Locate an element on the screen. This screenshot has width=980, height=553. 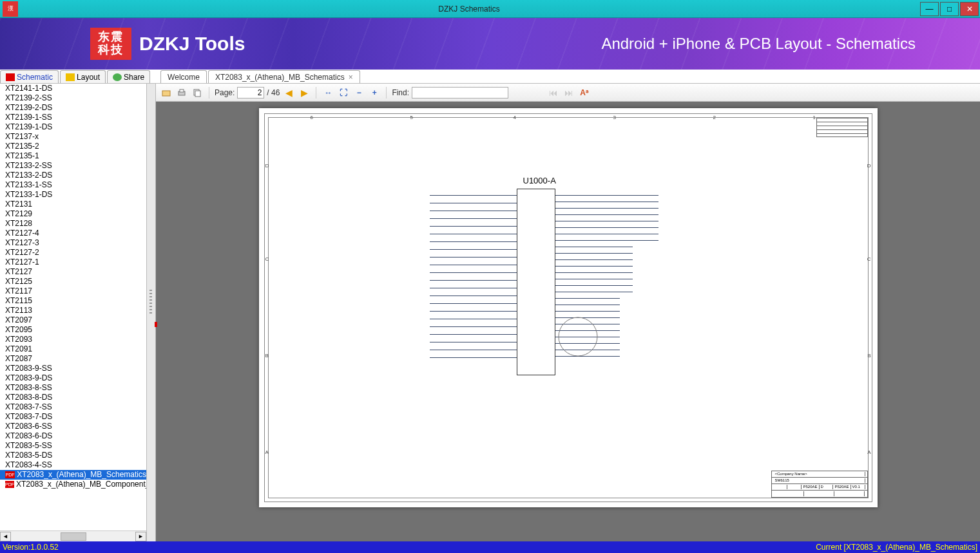
tb-doc: P520AE is located at coordinates (841, 487).